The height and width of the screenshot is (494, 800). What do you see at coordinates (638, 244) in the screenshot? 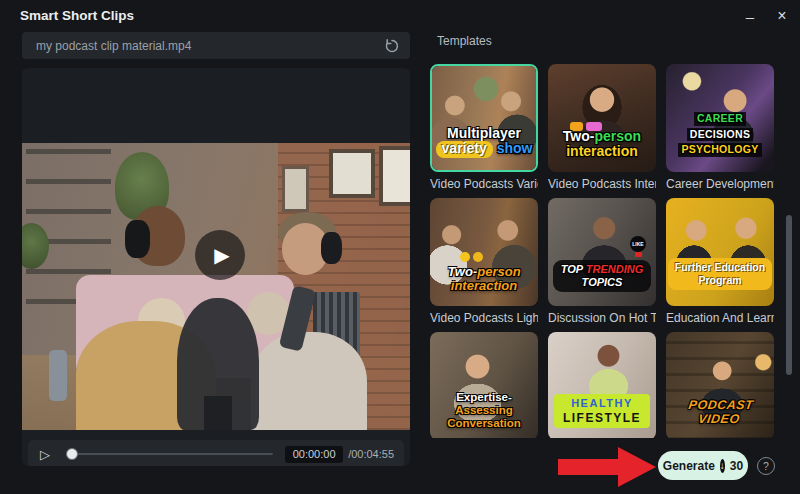
I see `like-badge: LIKE` at bounding box center [638, 244].